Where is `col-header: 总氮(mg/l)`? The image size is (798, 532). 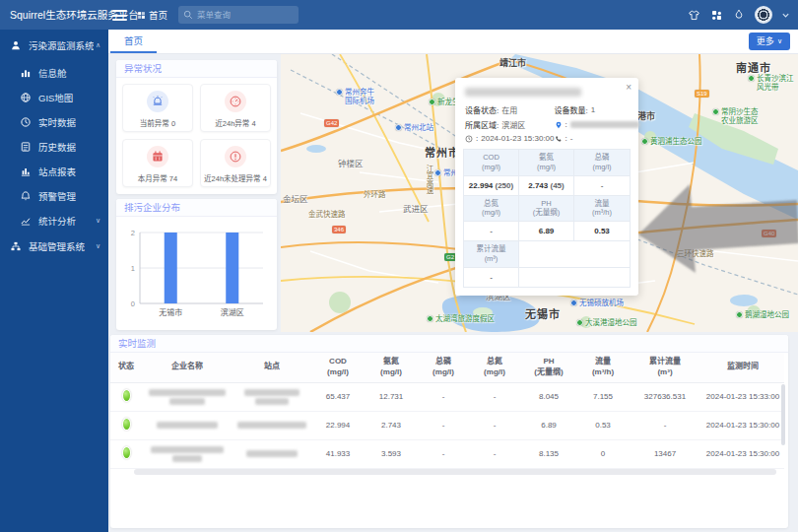
col-header: 总氮(mg/l) is located at coordinates (495, 367).